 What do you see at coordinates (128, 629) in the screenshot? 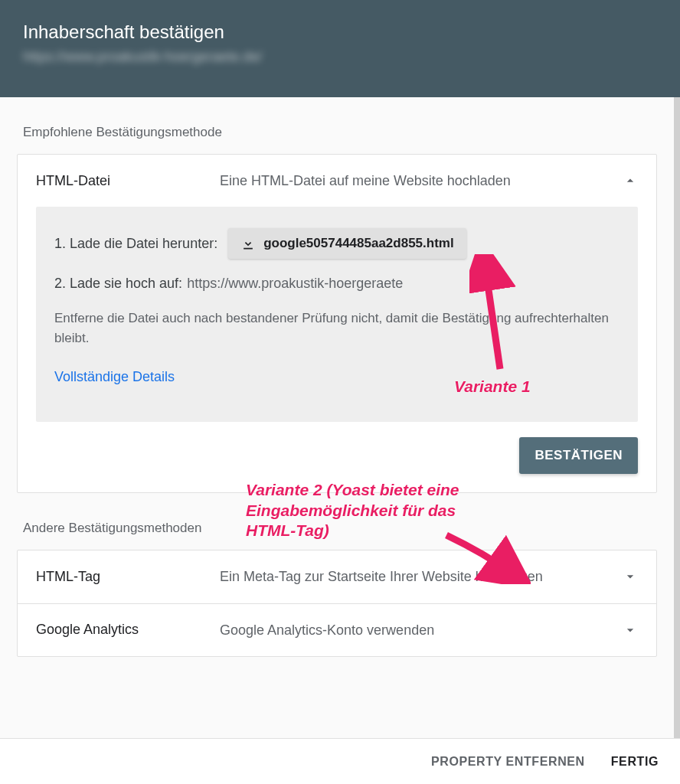
I see `google-analytics-title: Google Analytics` at bounding box center [128, 629].